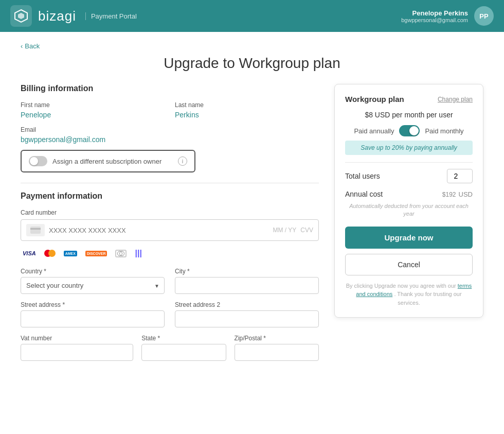 The width and height of the screenshot is (504, 434). Describe the element at coordinates (247, 281) in the screenshot. I see `city-group: City *` at that location.